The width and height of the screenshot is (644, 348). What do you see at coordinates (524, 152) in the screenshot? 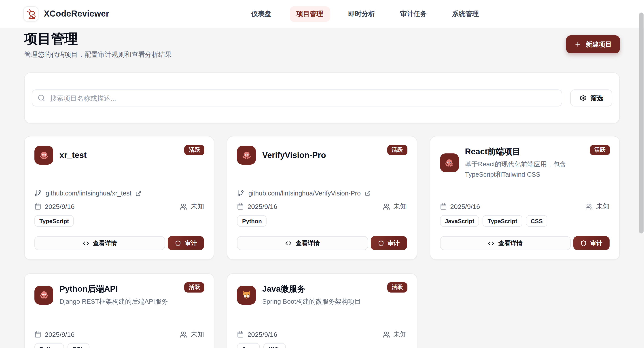
I see `project-title: React前端项目` at bounding box center [524, 152].